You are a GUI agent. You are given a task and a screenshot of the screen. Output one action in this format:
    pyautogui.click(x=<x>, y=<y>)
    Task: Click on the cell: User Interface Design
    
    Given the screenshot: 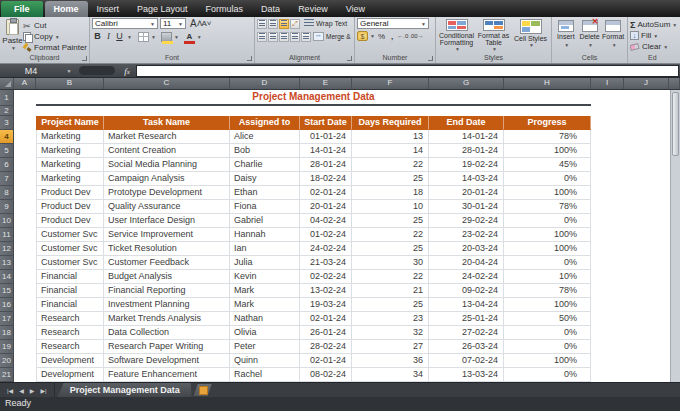 What is the action you would take?
    pyautogui.click(x=167, y=221)
    